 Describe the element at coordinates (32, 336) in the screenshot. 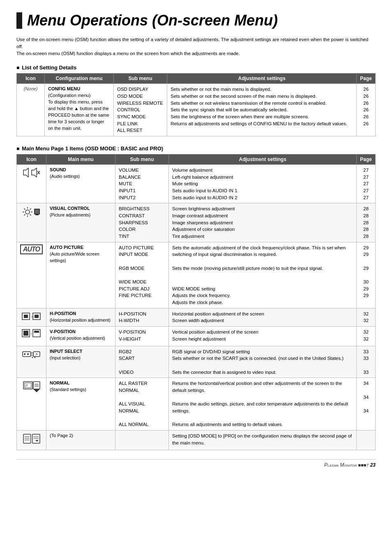

I see `icon-cell-vpos: ↕` at that location.